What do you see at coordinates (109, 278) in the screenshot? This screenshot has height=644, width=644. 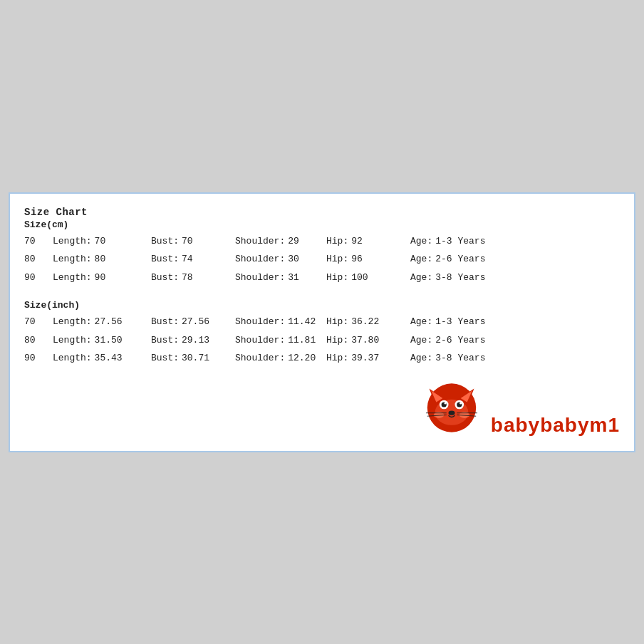 I see `length-value: 90` at bounding box center [109, 278].